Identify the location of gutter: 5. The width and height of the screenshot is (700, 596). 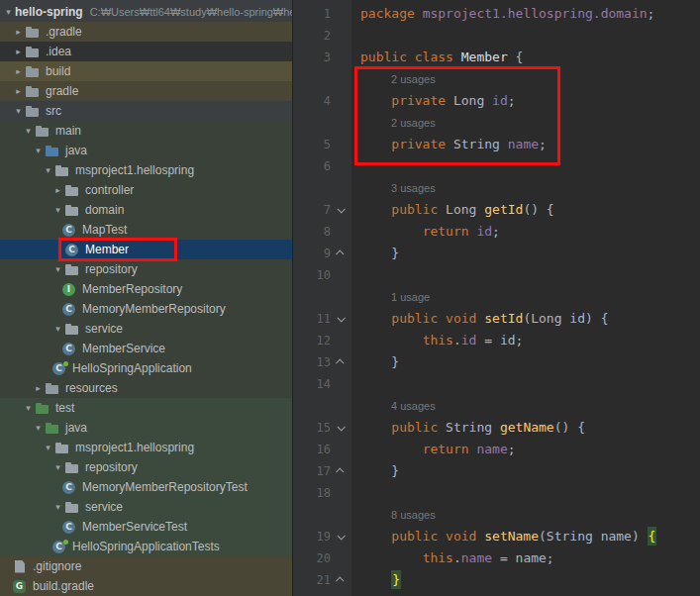
(323, 145).